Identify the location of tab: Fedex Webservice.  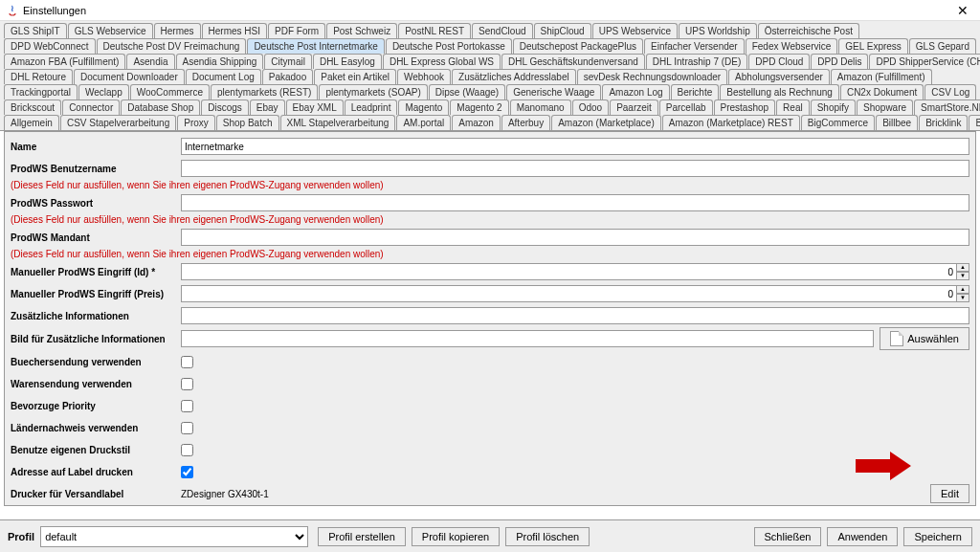
(792, 46).